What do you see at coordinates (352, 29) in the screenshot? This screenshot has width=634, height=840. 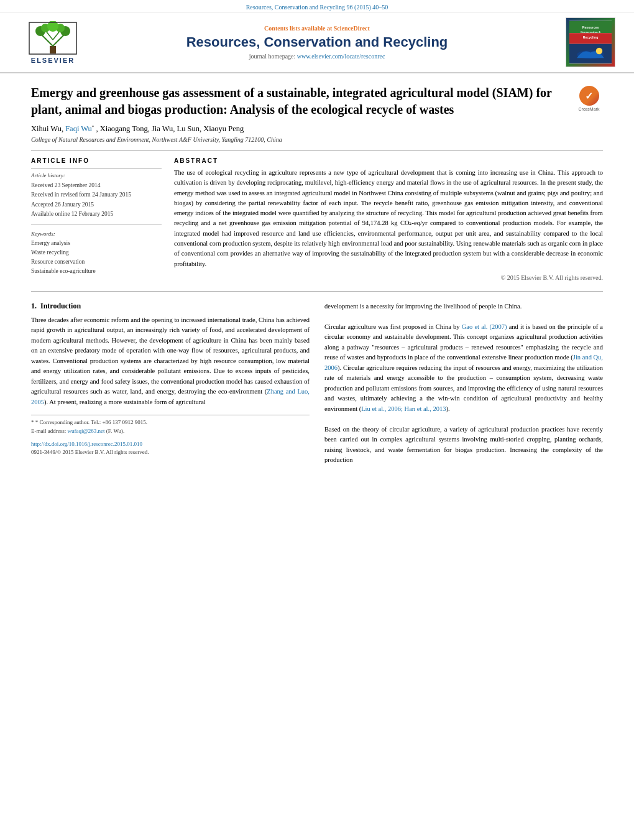 I see `sciencedirect-link-text: ScienceDirect` at bounding box center [352, 29].